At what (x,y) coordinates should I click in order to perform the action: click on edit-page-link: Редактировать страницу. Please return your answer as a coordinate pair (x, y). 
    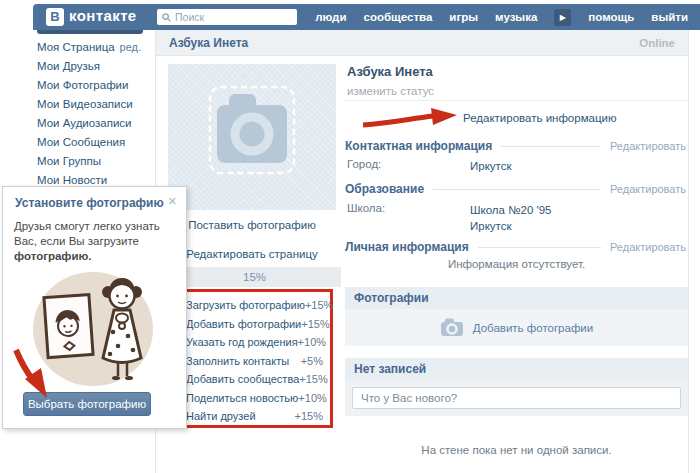
    Looking at the image, I should click on (252, 254).